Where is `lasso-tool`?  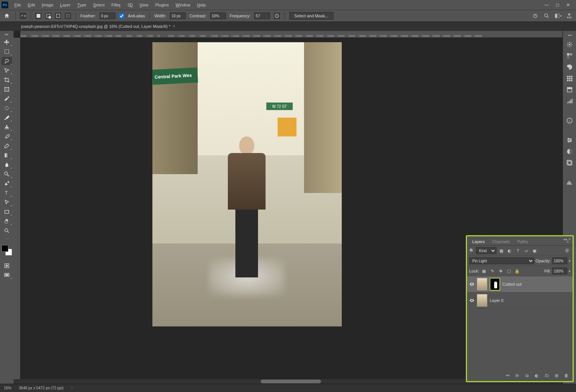 lasso-tool is located at coordinates (7, 61).